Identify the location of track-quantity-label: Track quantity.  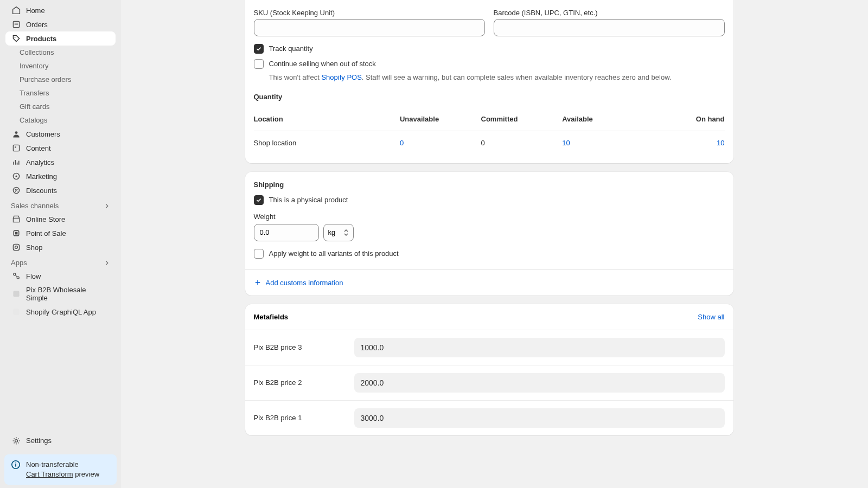
(291, 49).